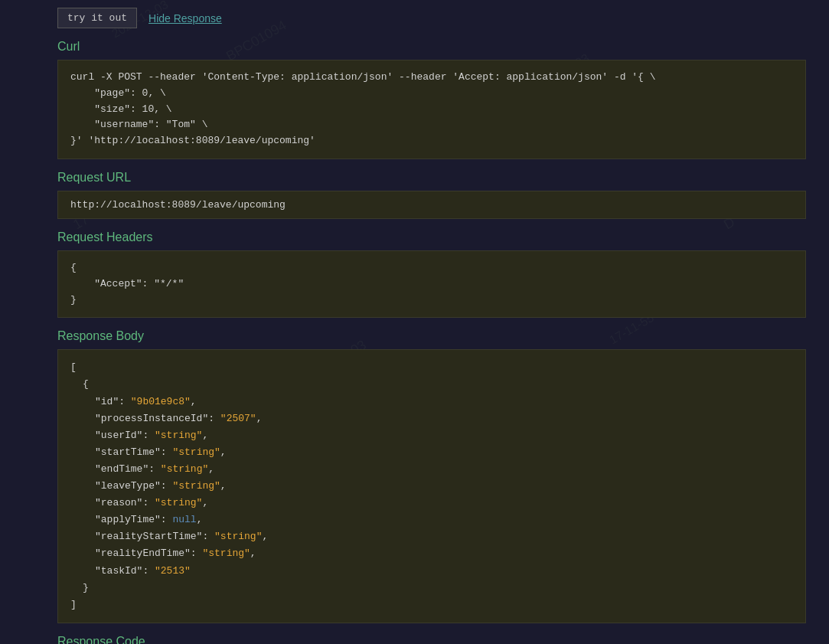  What do you see at coordinates (432, 284) in the screenshot?
I see `request-headers-block: { "Accept": "*/*" }` at bounding box center [432, 284].